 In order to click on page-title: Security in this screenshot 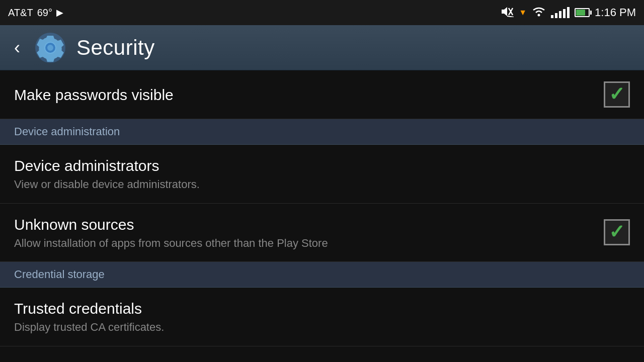, I will do `click(116, 48)`.